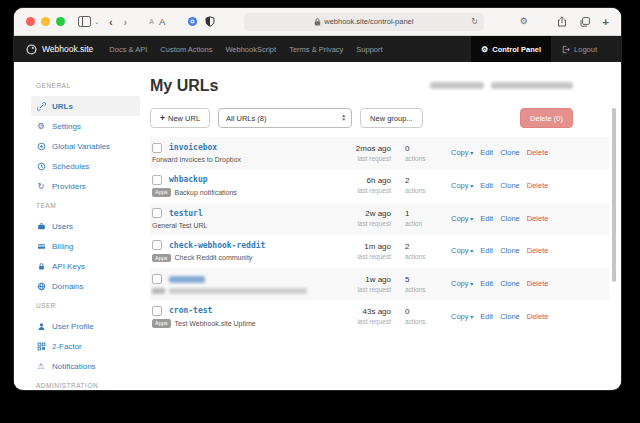 Image resolution: width=640 pixels, height=423 pixels. I want to click on actions-count: 1, so click(425, 214).